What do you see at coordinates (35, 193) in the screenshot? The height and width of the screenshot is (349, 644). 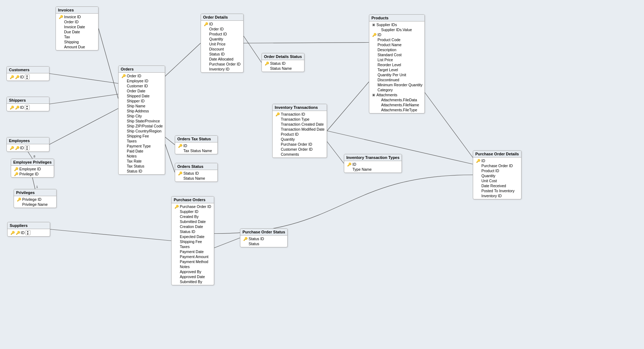 I see `table-title-privileges: Privileges` at bounding box center [35, 193].